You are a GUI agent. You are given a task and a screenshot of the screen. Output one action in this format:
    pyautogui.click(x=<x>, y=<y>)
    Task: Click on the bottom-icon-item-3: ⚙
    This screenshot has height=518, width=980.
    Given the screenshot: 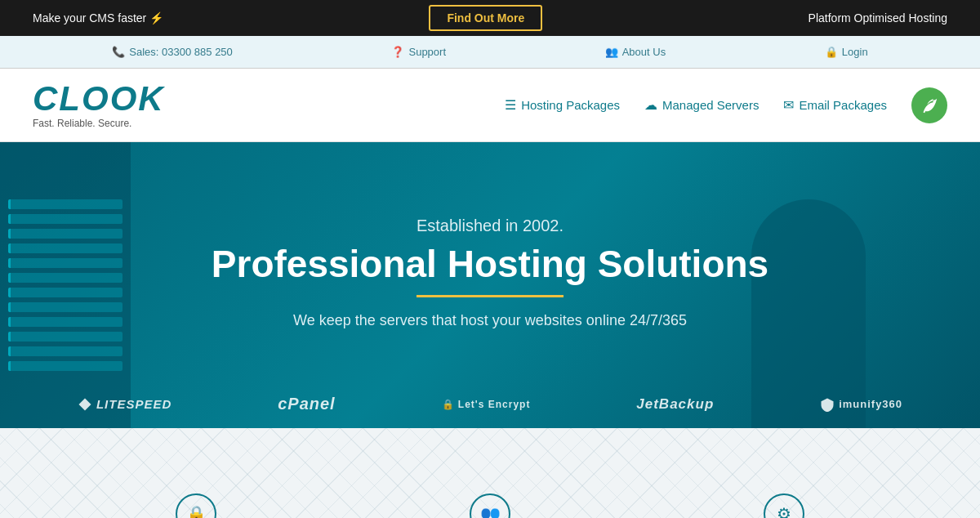 What is the action you would take?
    pyautogui.click(x=784, y=506)
    